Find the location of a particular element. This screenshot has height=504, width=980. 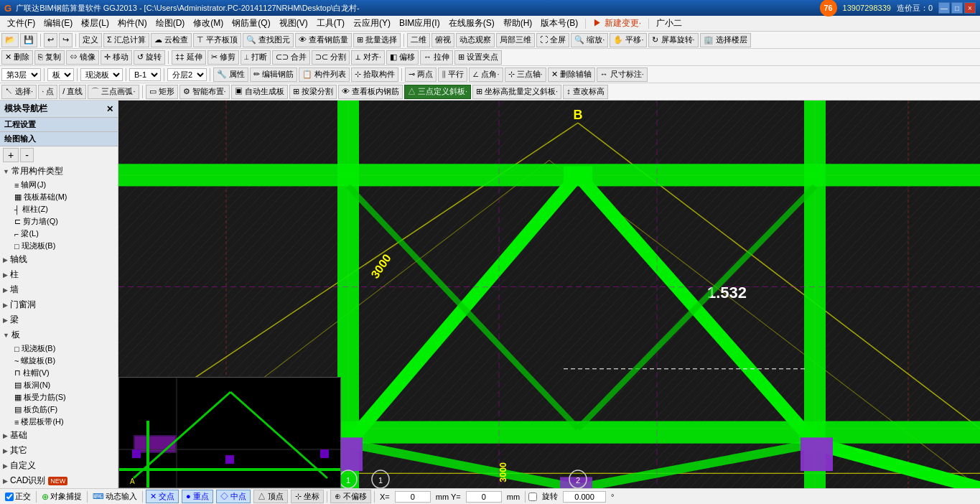

tb-point-draw-button: · 点 is located at coordinates (47, 92).